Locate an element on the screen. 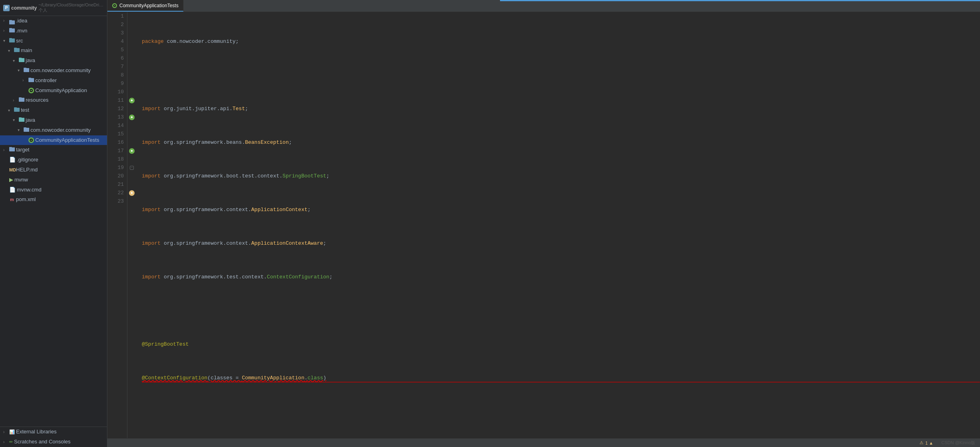 The image size is (980, 447). controller-label: controller is located at coordinates (46, 81).